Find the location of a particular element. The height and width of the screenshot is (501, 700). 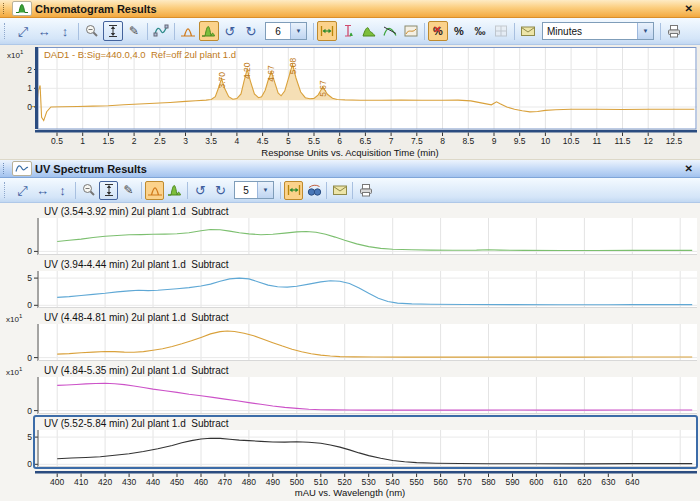

baseline-window-button is located at coordinates (411, 31).